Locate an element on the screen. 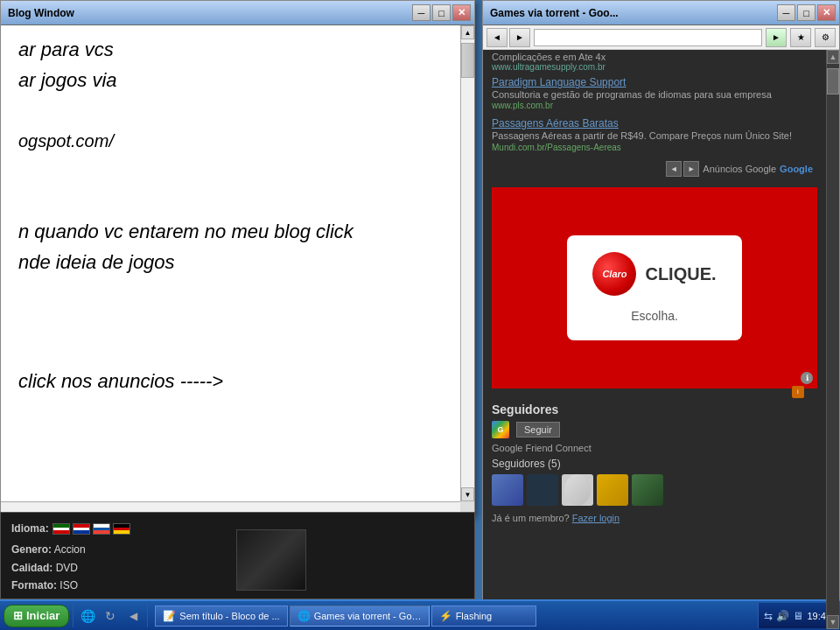 The width and height of the screenshot is (840, 630). google-ads-text: Anúncios Google is located at coordinates (739, 169).